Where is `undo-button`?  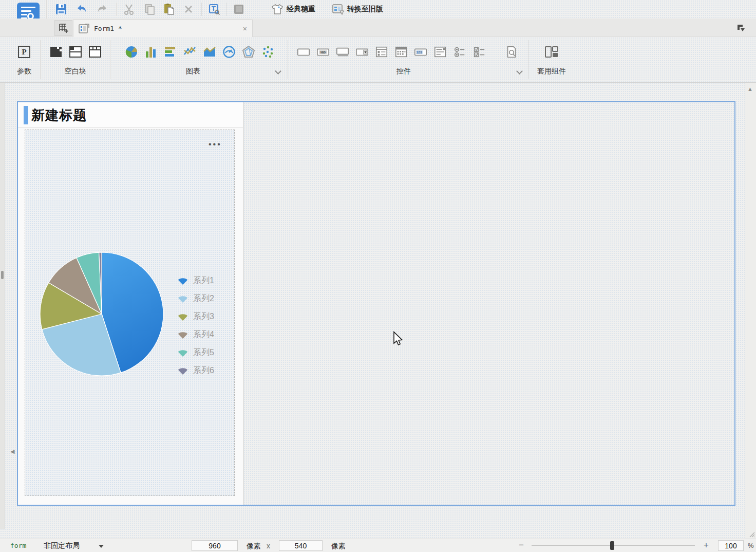
undo-button is located at coordinates (82, 9).